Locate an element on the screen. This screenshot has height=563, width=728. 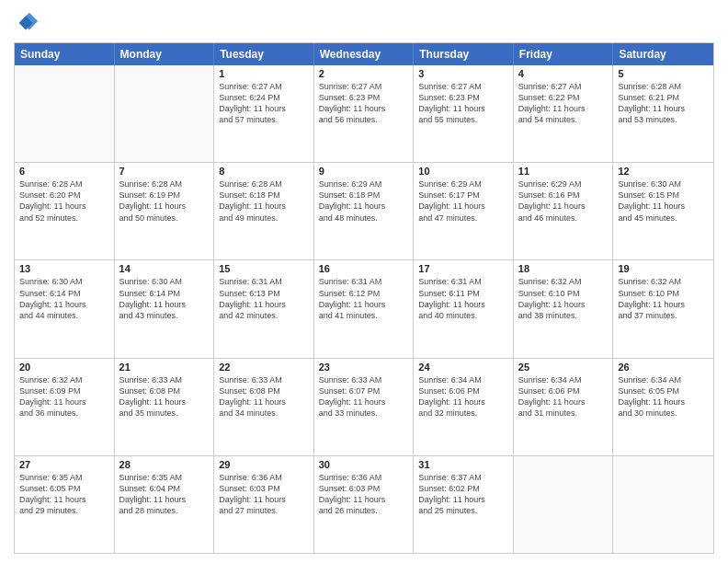
day-number: 30 is located at coordinates (364, 465).